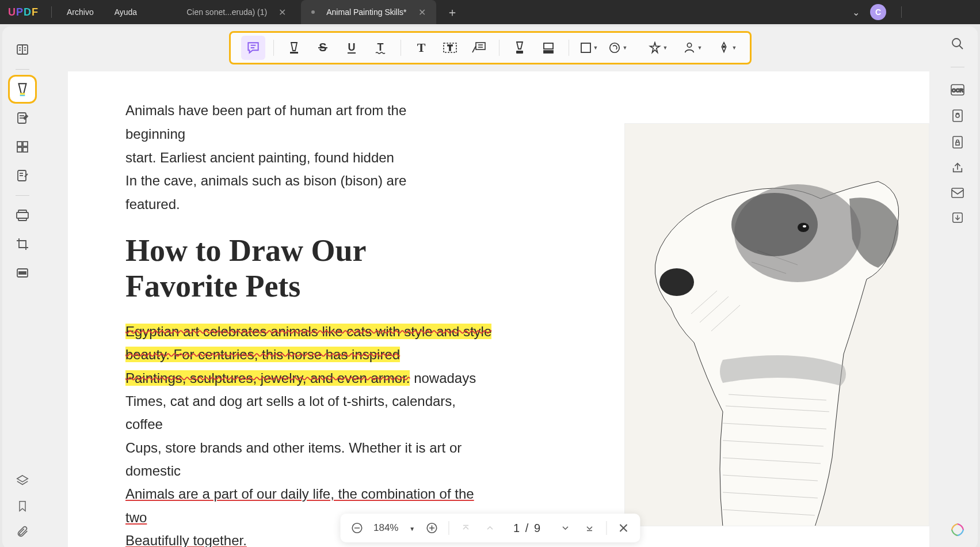  What do you see at coordinates (22, 481) in the screenshot?
I see `layers-button` at bounding box center [22, 481].